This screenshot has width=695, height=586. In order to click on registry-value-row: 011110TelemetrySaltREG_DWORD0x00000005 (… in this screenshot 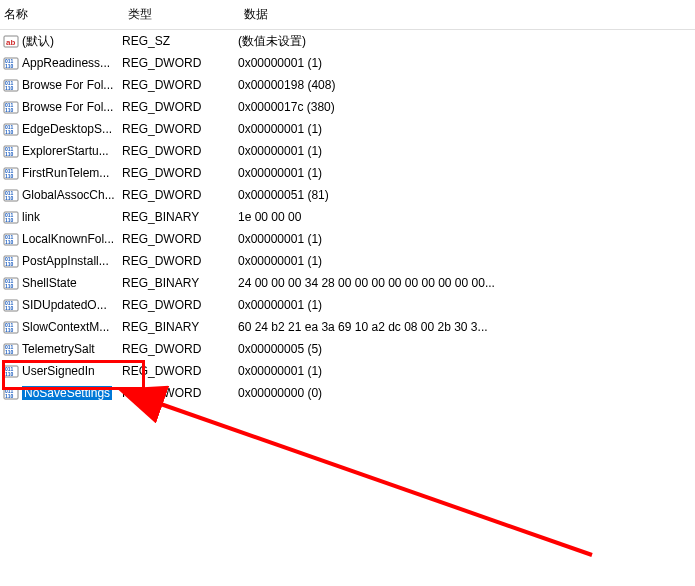, I will do `click(348, 349)`.